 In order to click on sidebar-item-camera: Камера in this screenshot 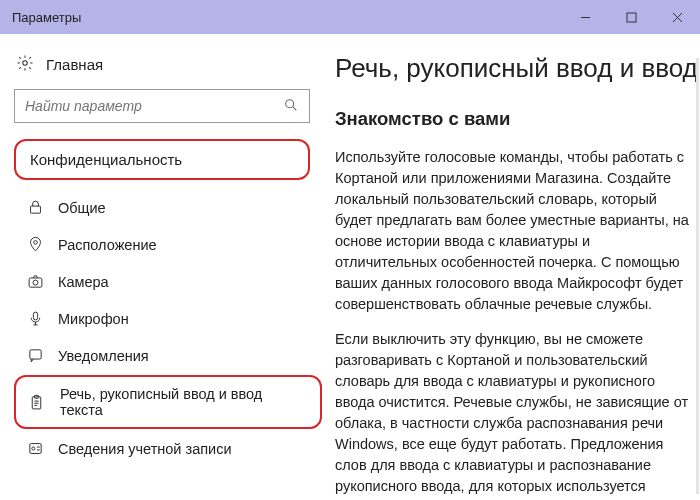, I will do `click(168, 282)`.